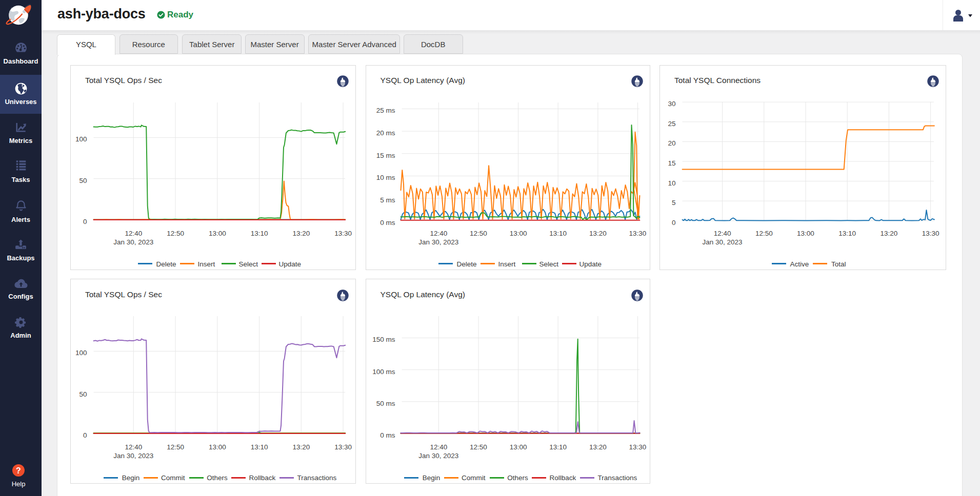 The height and width of the screenshot is (496, 980). I want to click on svg-text: 5 ms, so click(388, 200).